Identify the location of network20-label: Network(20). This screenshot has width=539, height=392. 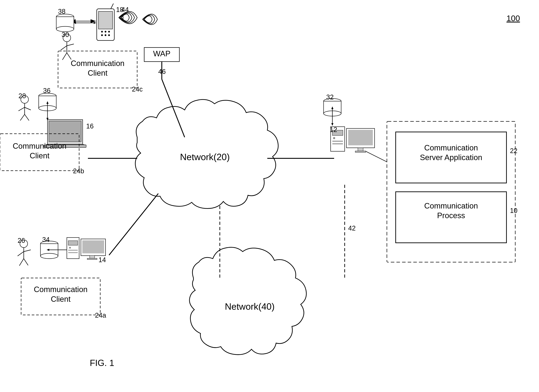
(205, 157).